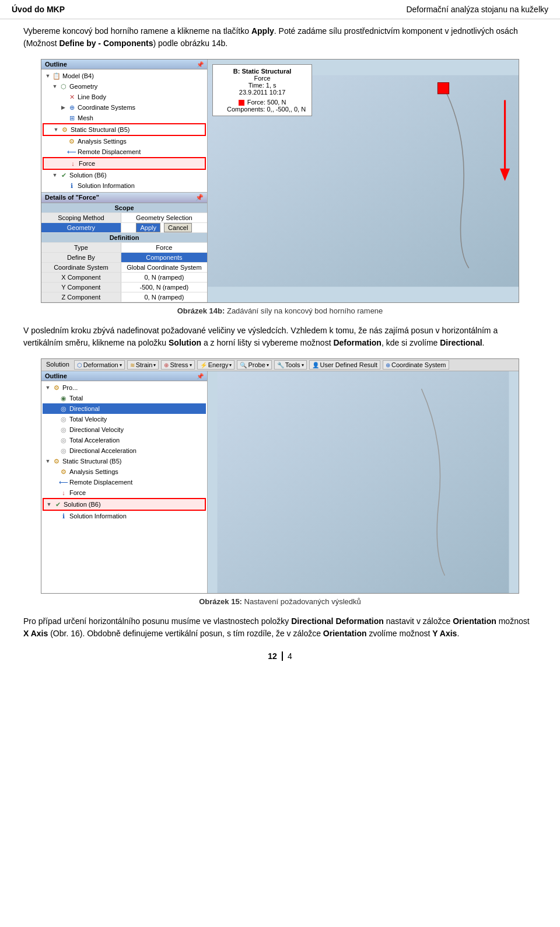 This screenshot has height=927, width=560. I want to click on intro-apply: Apply, so click(262, 31).